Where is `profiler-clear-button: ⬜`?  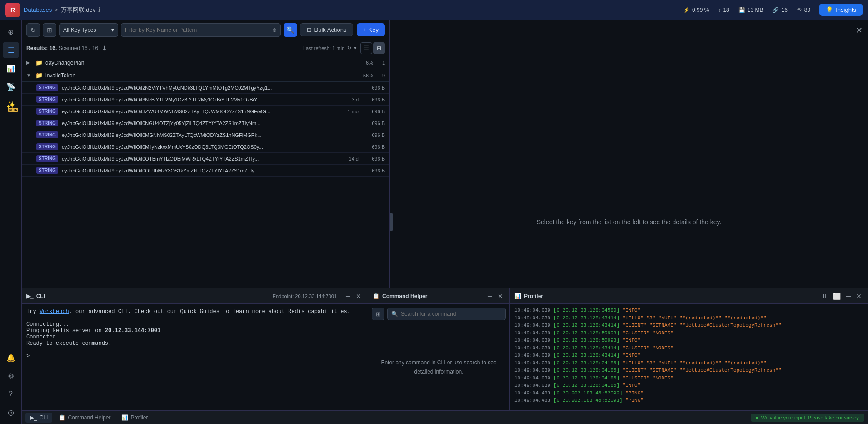
profiler-clear-button: ⬜ is located at coordinates (837, 296).